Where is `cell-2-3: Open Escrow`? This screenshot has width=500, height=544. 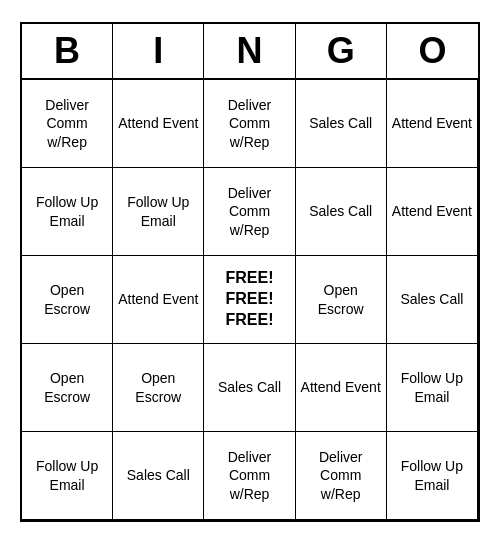
cell-2-3: Open Escrow is located at coordinates (342, 300).